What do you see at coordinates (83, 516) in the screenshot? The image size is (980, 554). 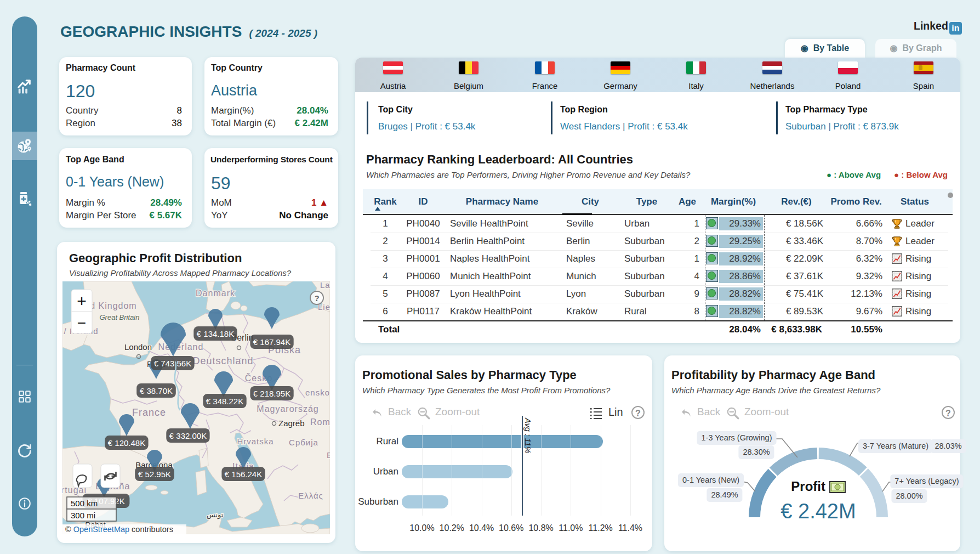 I see `svg-text: 300 mi` at bounding box center [83, 516].